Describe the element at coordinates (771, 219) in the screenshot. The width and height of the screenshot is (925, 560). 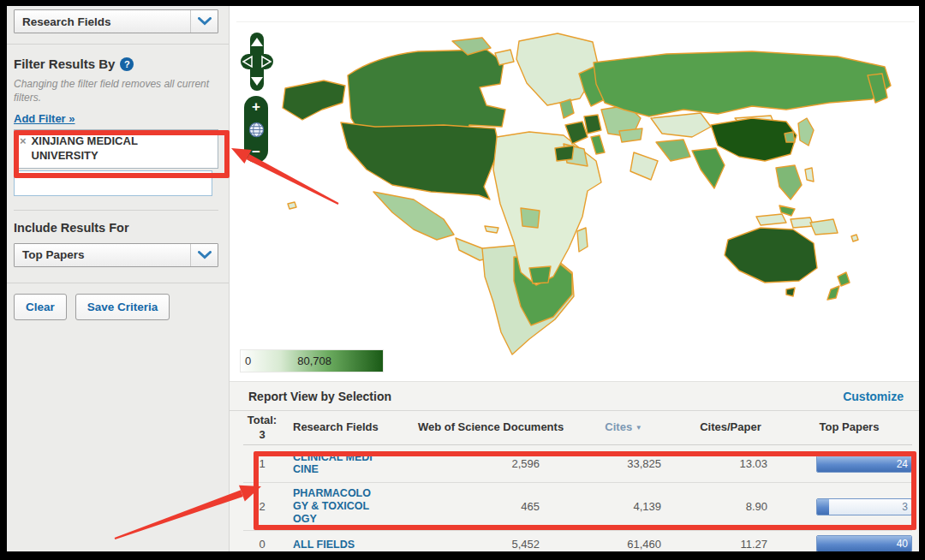
I see `map-region-indonesia` at that location.